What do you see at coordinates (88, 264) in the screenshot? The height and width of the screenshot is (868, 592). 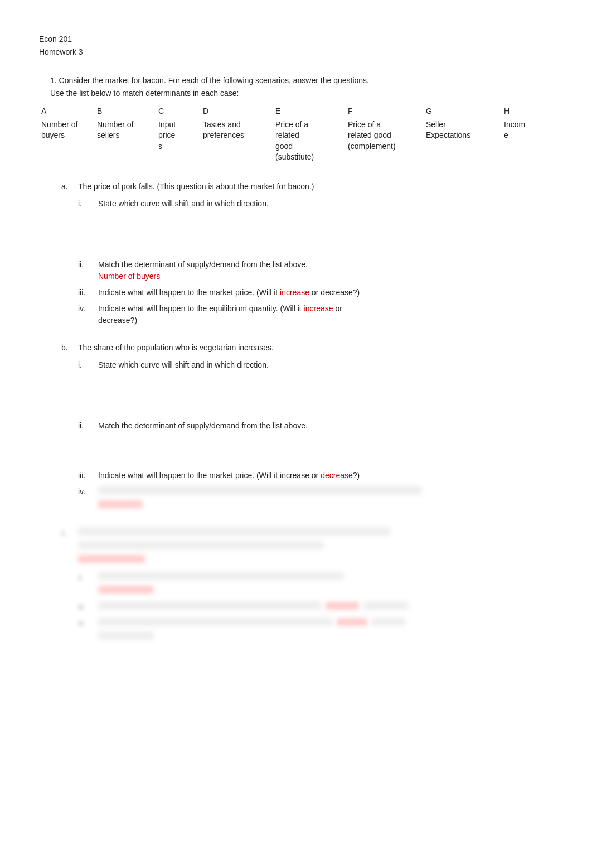 I see `roman-ii-a: ii.` at bounding box center [88, 264].